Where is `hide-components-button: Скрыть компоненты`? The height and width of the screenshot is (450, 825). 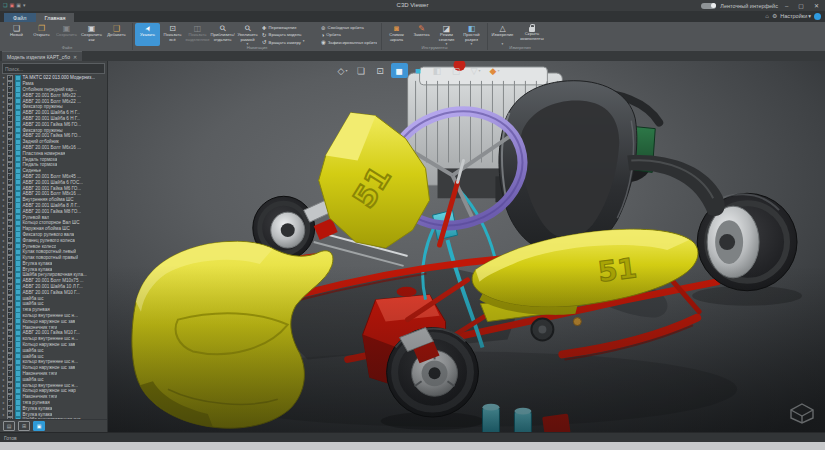 hide-components-button: Скрыть компоненты is located at coordinates (532, 34).